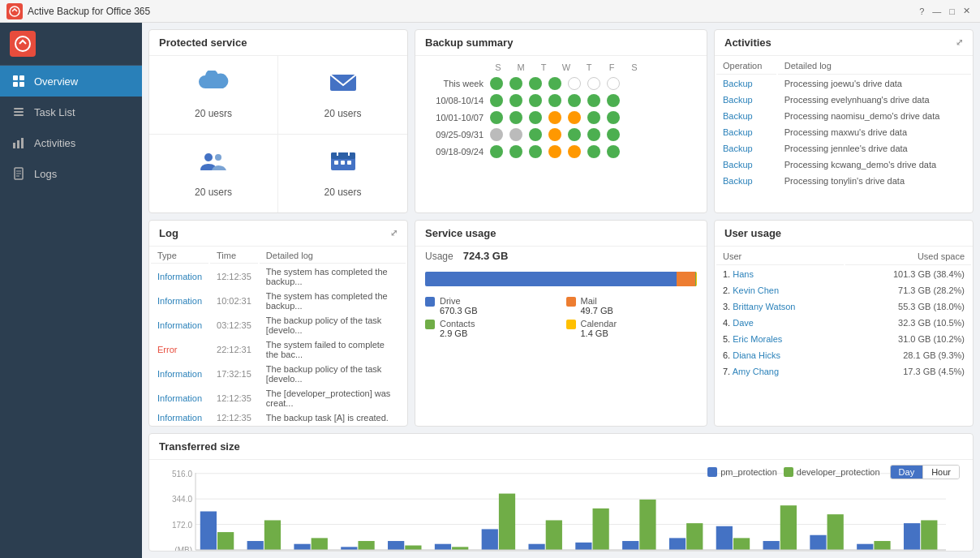 This screenshot has width=980, height=558. What do you see at coordinates (936, 11) in the screenshot?
I see `minimize-button: —` at bounding box center [936, 11].